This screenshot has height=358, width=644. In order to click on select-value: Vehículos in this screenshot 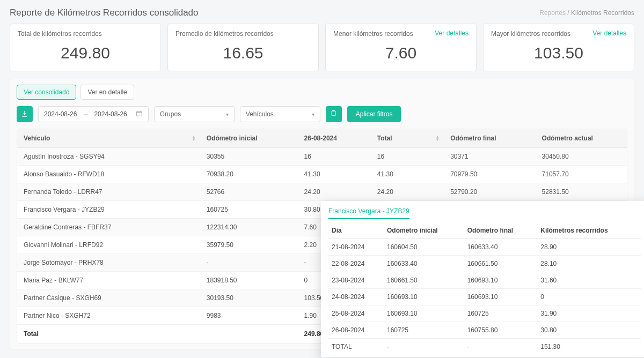, I will do `click(260, 114)`.